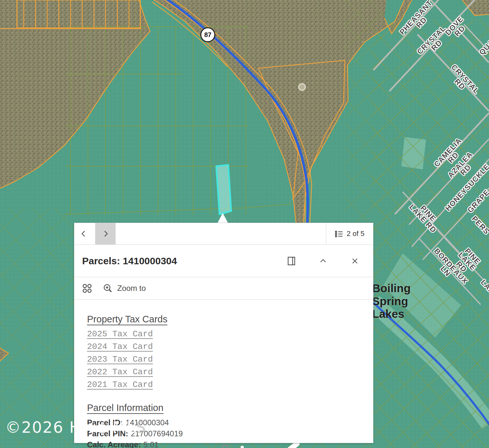 The height and width of the screenshot is (448, 489). I want to click on tax-card-link-2024: 2024 Tax Card, so click(120, 347).